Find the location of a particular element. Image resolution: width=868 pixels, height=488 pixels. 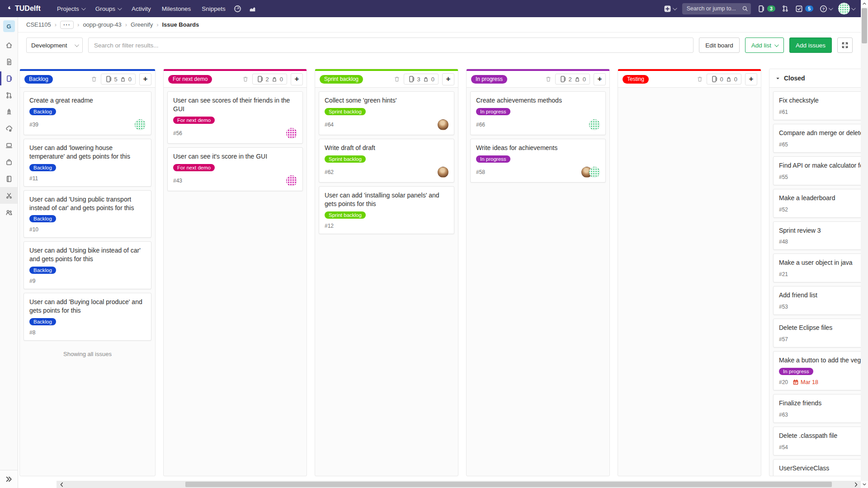

issue-card: User can add 'Using public transport ins… is located at coordinates (88, 214).